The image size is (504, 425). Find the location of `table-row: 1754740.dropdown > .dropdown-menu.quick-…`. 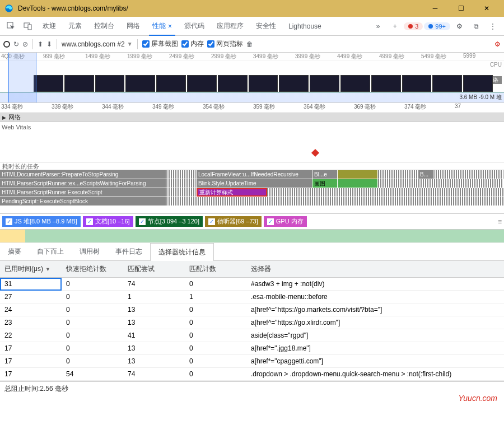

table-row: 1754740.dropdown > .dropdown-menu.quick-… is located at coordinates (252, 374).